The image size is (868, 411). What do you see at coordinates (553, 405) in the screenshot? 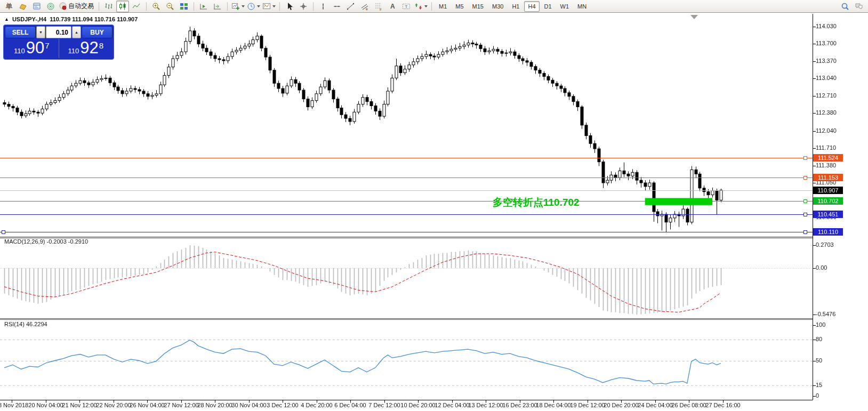
I see `time-tick-label: 18 Dec 04:00` at bounding box center [553, 405].